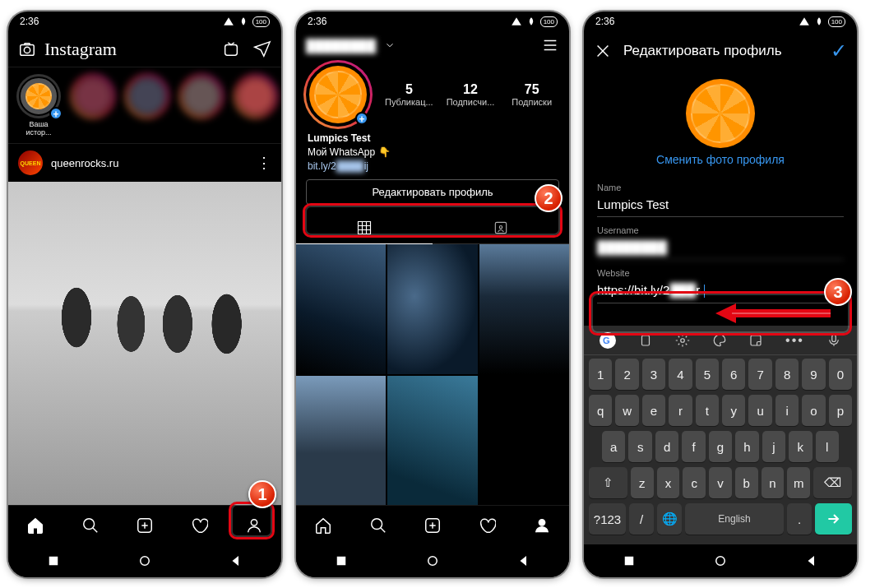 Image resolution: width=875 pixels, height=588 pixels. What do you see at coordinates (734, 410) in the screenshot?
I see `key-y: y` at bounding box center [734, 410].